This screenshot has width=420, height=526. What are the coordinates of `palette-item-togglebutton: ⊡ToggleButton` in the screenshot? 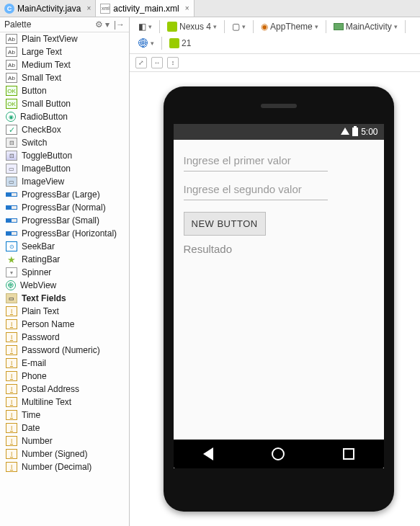 It's located at (65, 156).